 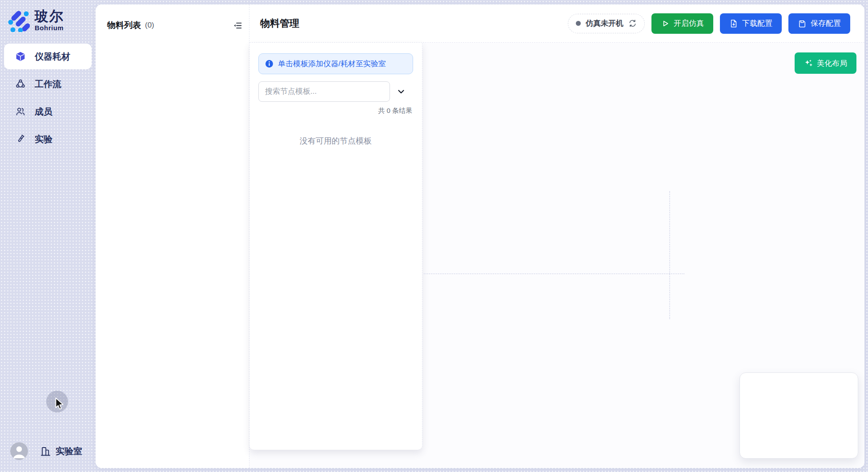 What do you see at coordinates (269, 64) in the screenshot?
I see `info-icon` at bounding box center [269, 64].